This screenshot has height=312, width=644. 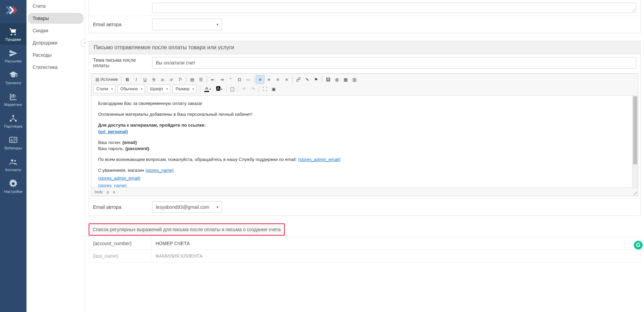 What do you see at coordinates (187, 24) in the screenshot?
I see `email-author-select-top` at bounding box center [187, 24].